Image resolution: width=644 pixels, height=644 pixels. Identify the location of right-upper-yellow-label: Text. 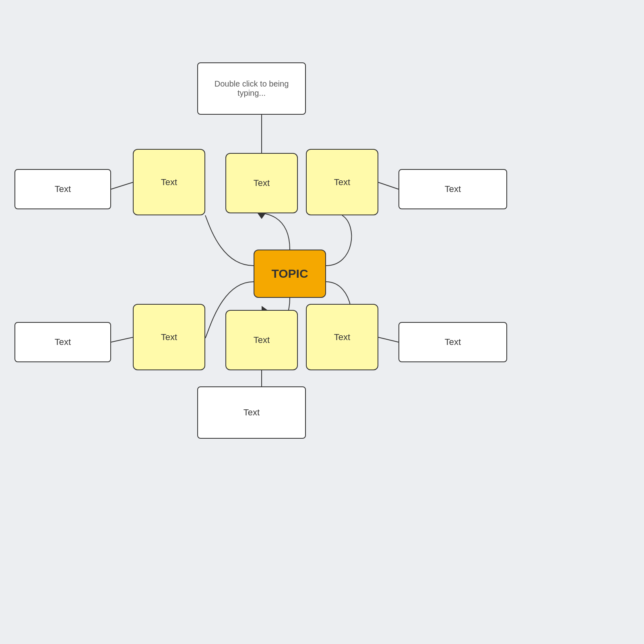
(342, 182).